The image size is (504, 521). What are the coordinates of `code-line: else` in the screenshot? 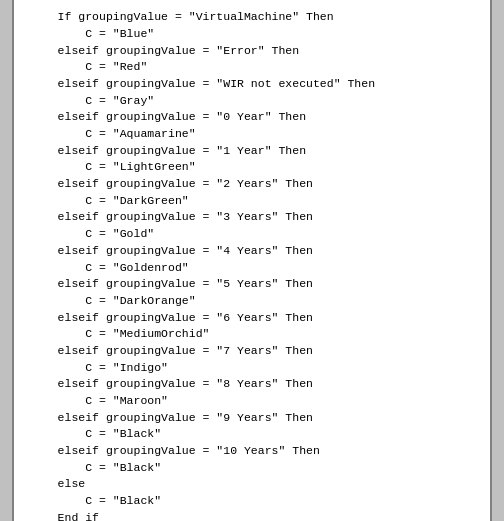 It's located at (252, 484).